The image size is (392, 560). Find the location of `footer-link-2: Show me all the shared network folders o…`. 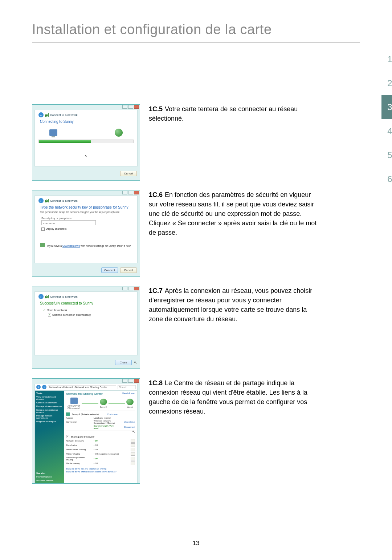

footer-link-2: Show me all the shared network folders o… is located at coordinates (101, 472).